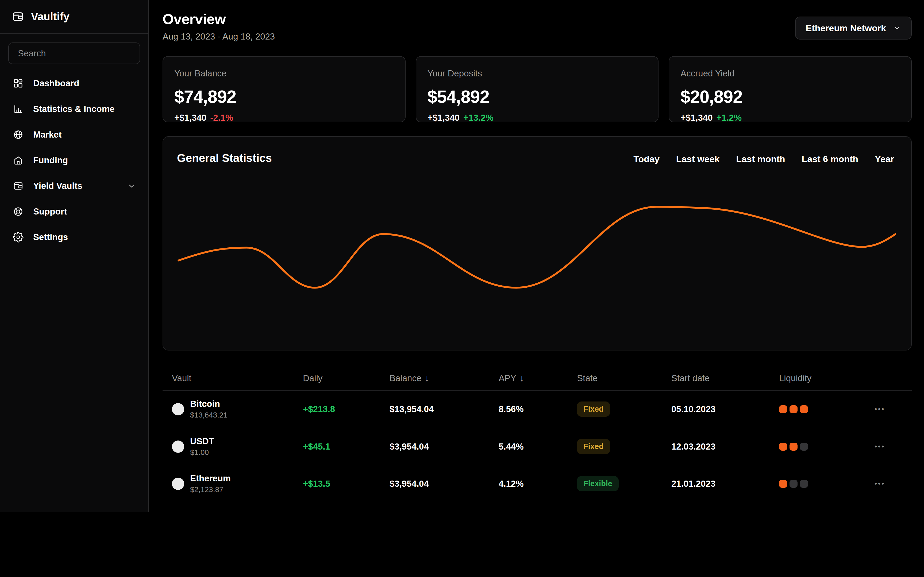 The height and width of the screenshot is (577, 924). What do you see at coordinates (50, 237) in the screenshot?
I see `sidebar-item-label: Settings` at bounding box center [50, 237].